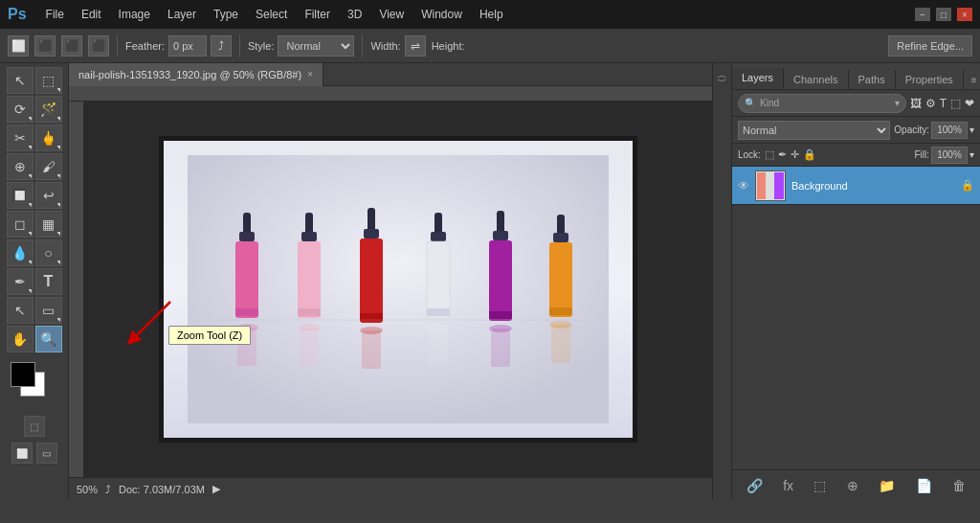  I want to click on swap-icon: ⇌, so click(415, 46).